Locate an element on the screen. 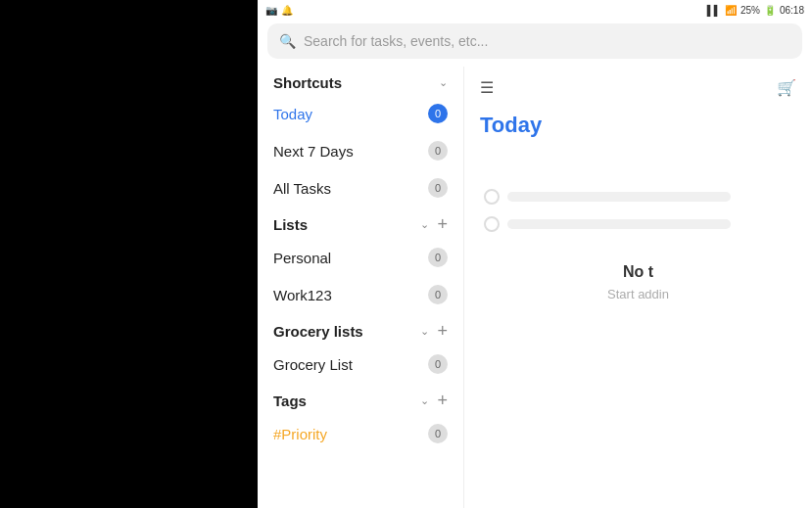 This screenshot has width=812, height=508. today-panel-header: ☰ 🛒 is located at coordinates (639, 88).